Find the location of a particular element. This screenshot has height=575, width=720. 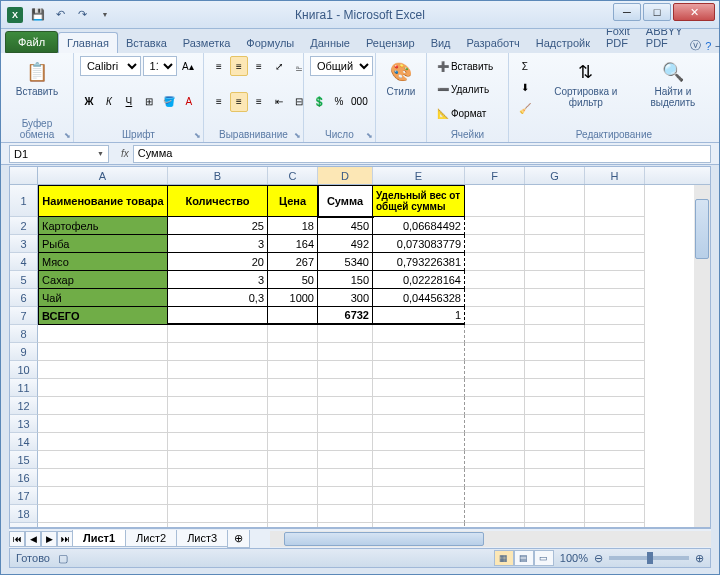

align-center-button: ≡ is located at coordinates (239, 102).